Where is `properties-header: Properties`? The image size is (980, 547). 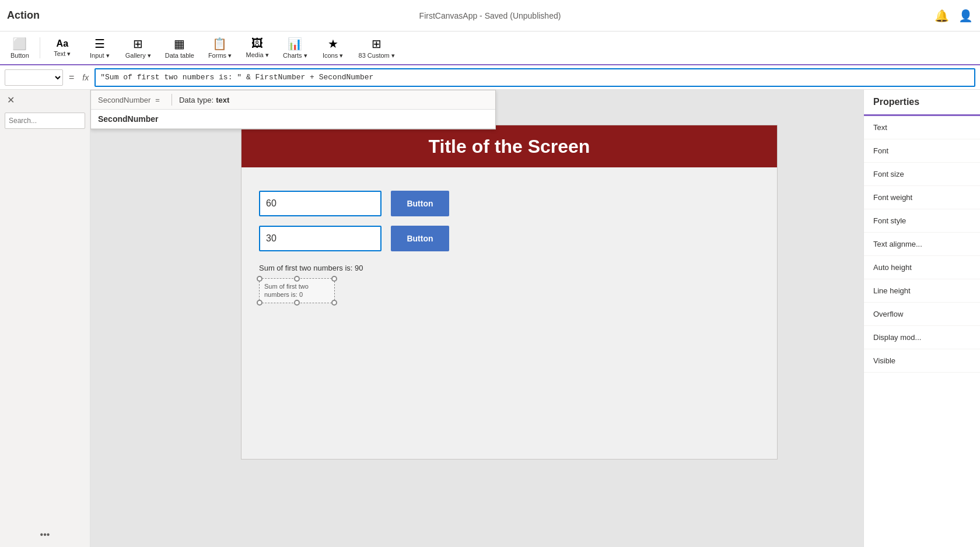
properties-header: Properties is located at coordinates (922, 103).